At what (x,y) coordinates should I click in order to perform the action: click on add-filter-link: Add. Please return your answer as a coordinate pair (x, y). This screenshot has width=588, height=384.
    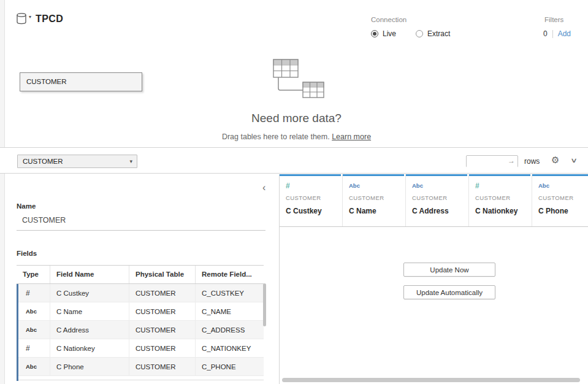
    Looking at the image, I should click on (564, 34).